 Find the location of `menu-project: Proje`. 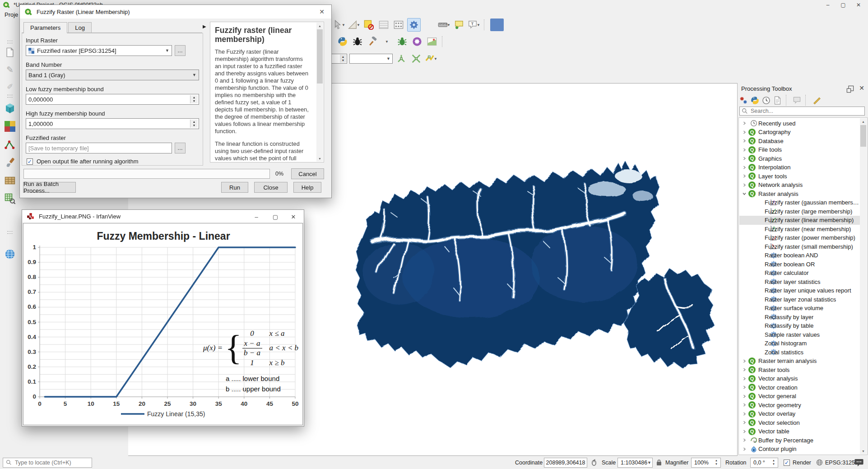

menu-project: Proje is located at coordinates (11, 14).